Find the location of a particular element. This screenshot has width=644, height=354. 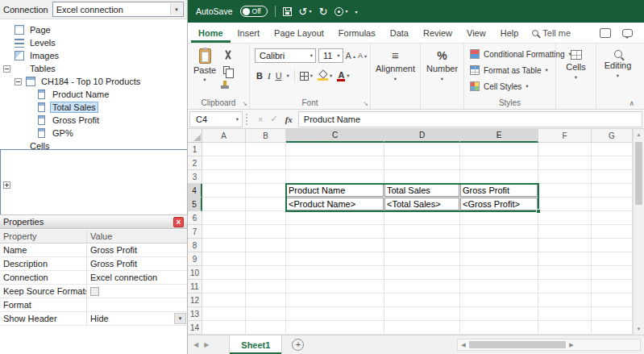

cell-styles-button: Cell Styles ▾ is located at coordinates (509, 86).